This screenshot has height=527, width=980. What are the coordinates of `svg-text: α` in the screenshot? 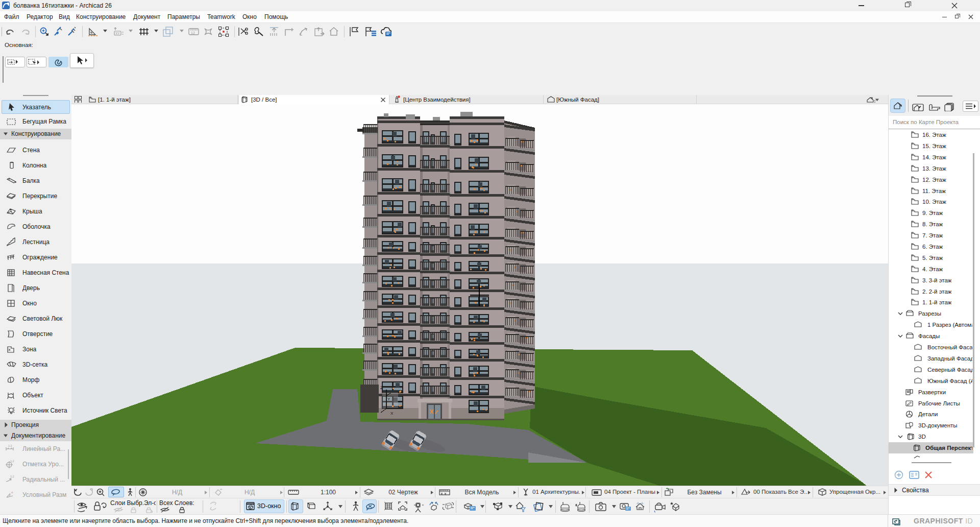 It's located at (12, 492).